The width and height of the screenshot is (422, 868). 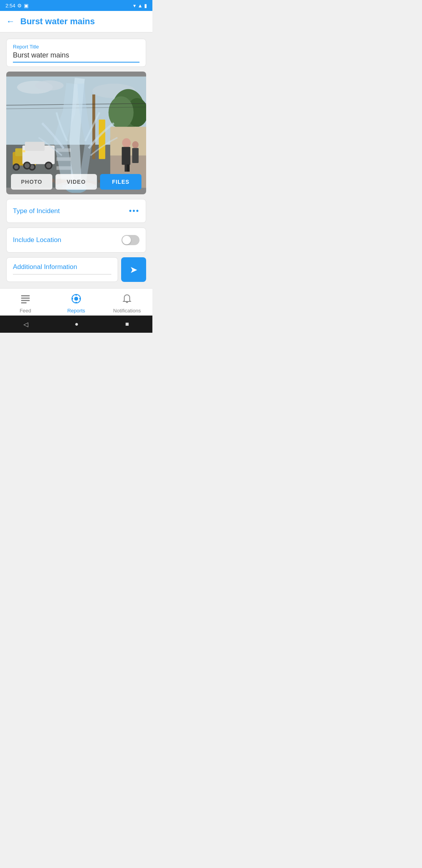 What do you see at coordinates (25, 300) in the screenshot?
I see `feed-icon` at bounding box center [25, 300].